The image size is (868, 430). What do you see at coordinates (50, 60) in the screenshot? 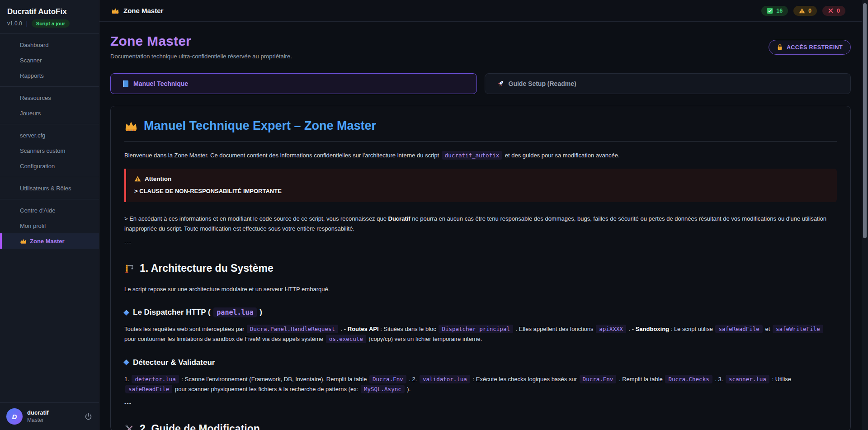
I see `sidebar-item-scanner: Scanner` at bounding box center [50, 60].